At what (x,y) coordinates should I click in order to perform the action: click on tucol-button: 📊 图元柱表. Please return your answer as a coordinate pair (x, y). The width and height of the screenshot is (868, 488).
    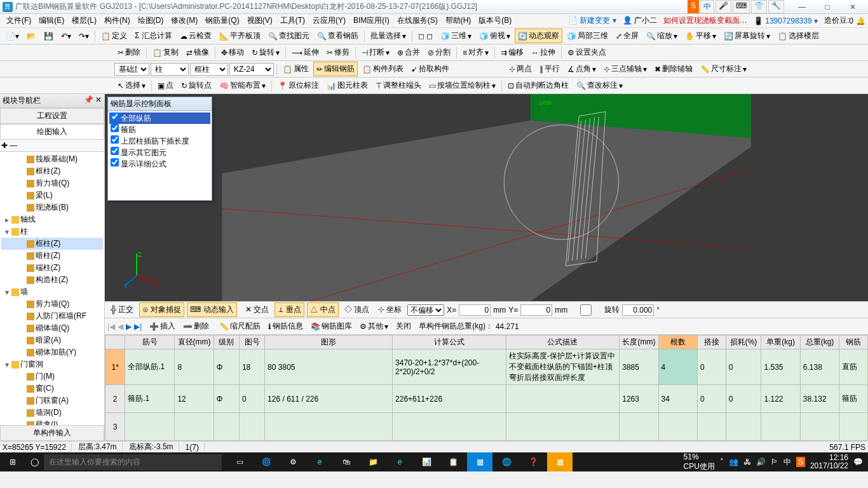
    Looking at the image, I should click on (347, 85).